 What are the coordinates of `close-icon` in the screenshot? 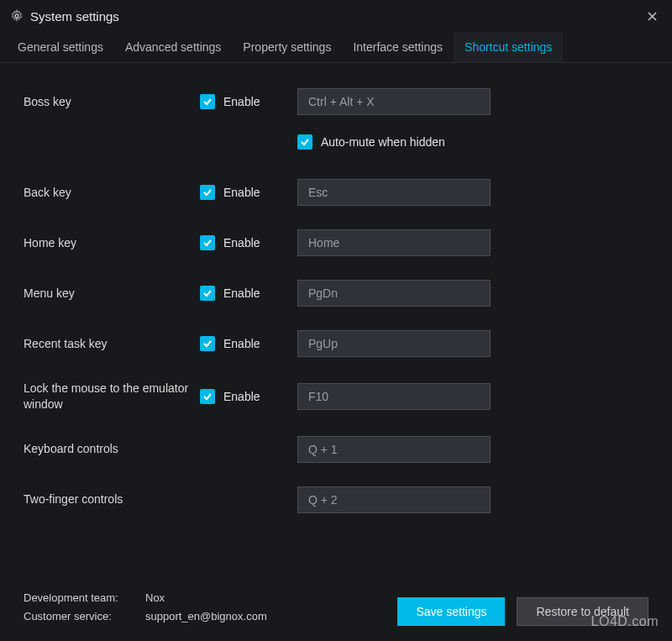 It's located at (652, 16).